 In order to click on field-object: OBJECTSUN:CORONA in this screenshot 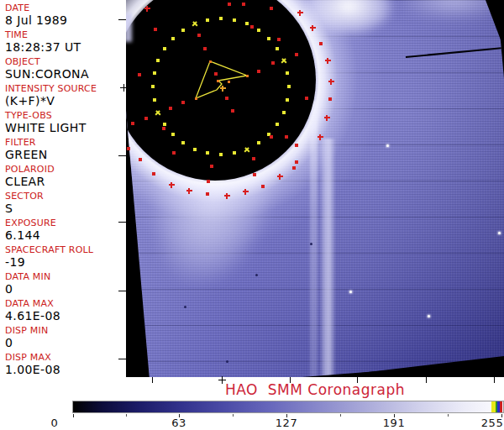, I will do `click(47, 69)`.